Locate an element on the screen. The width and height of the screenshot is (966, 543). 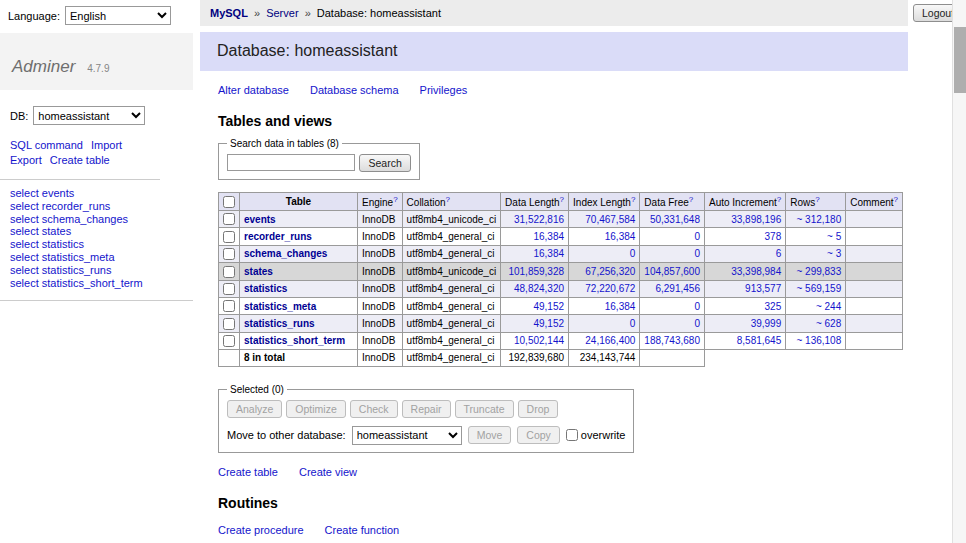
data-free-link: 104,857,600 is located at coordinates (672, 272).